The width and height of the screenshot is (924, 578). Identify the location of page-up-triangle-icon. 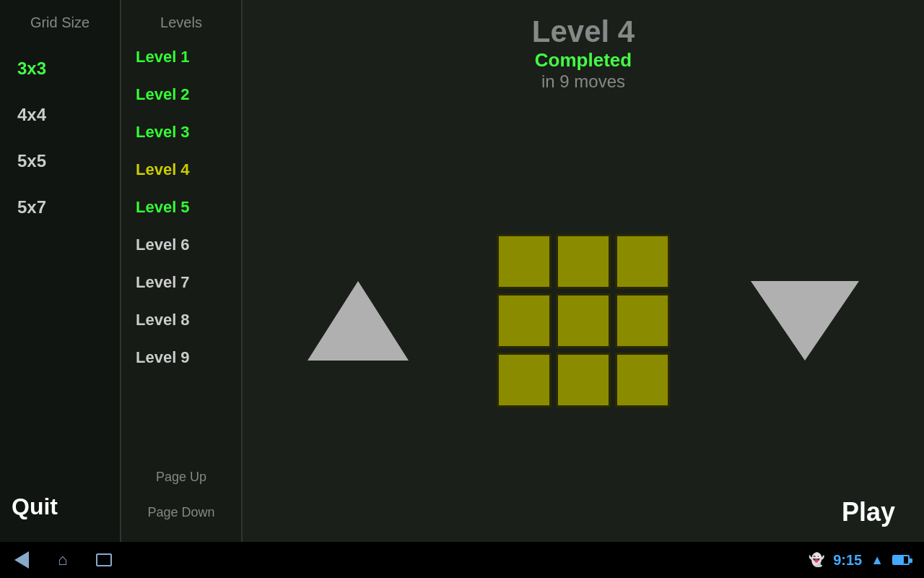
(358, 321).